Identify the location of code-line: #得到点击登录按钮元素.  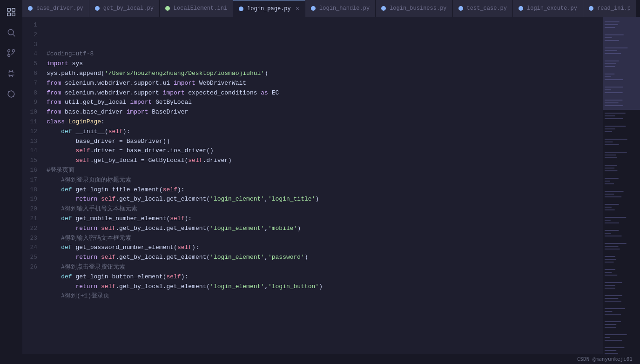
(321, 267).